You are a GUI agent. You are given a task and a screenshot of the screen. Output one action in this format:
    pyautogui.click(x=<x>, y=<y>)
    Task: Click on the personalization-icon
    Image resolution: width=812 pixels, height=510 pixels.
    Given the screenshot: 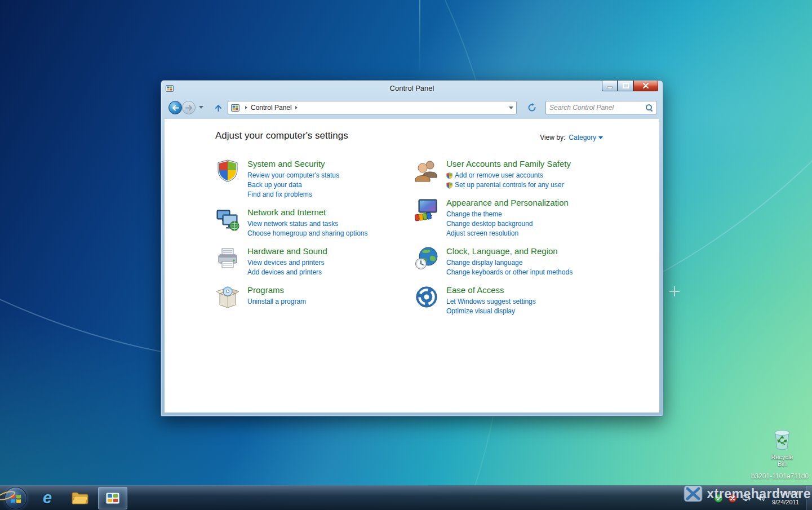 What is the action you would take?
    pyautogui.click(x=427, y=210)
    